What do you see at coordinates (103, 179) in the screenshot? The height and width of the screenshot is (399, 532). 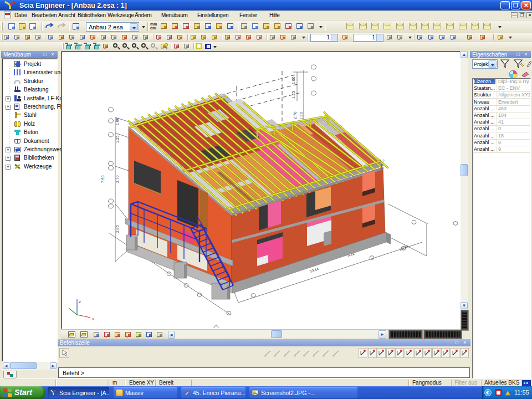 I see `svg-text: 7.90` at bounding box center [103, 179].